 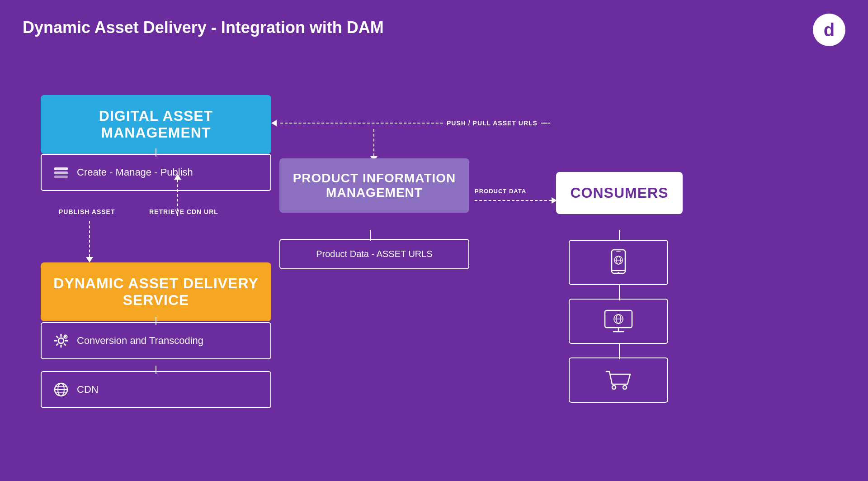 I want to click on product-data-connector: PRODUCT DATA, so click(x=516, y=195).